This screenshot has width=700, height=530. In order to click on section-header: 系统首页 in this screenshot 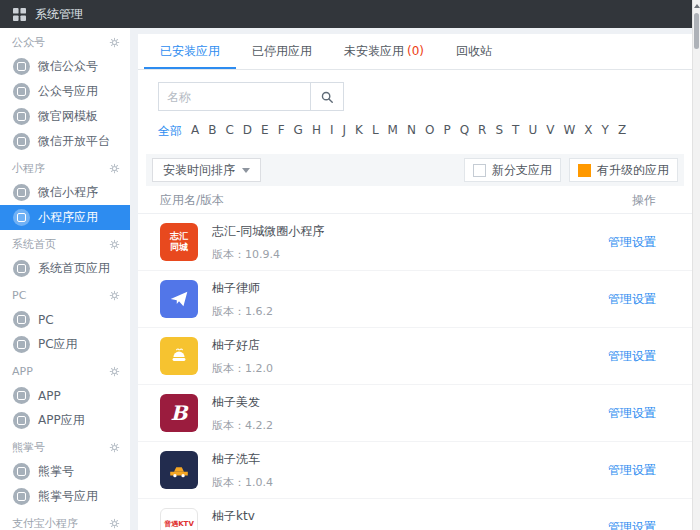, I will do `click(65, 244)`.